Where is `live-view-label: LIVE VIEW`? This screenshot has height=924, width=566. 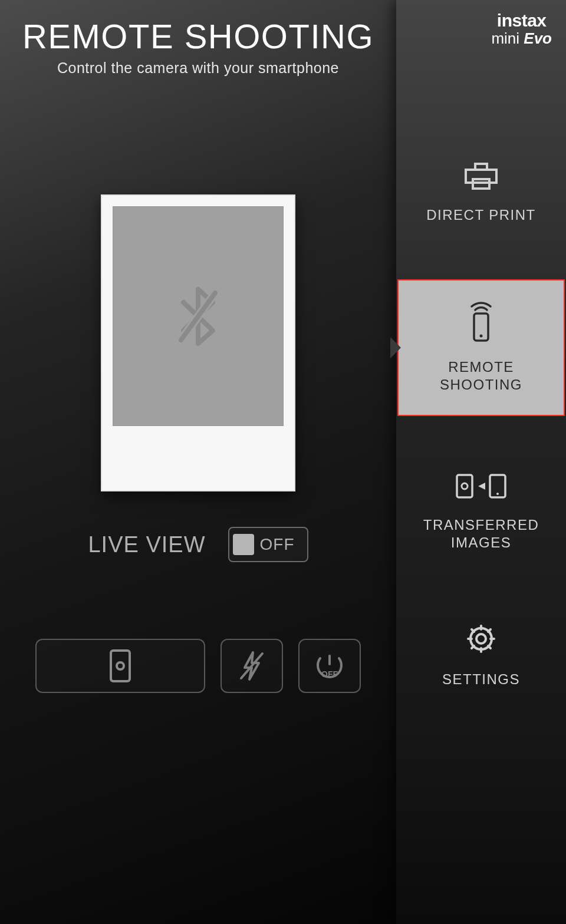 live-view-label: LIVE VIEW is located at coordinates (146, 544).